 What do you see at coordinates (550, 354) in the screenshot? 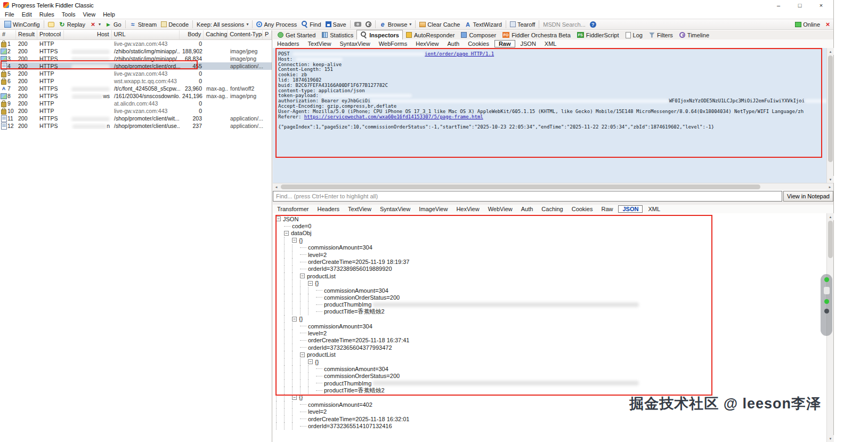
I see `json-tree-node: −productList` at bounding box center [550, 354].